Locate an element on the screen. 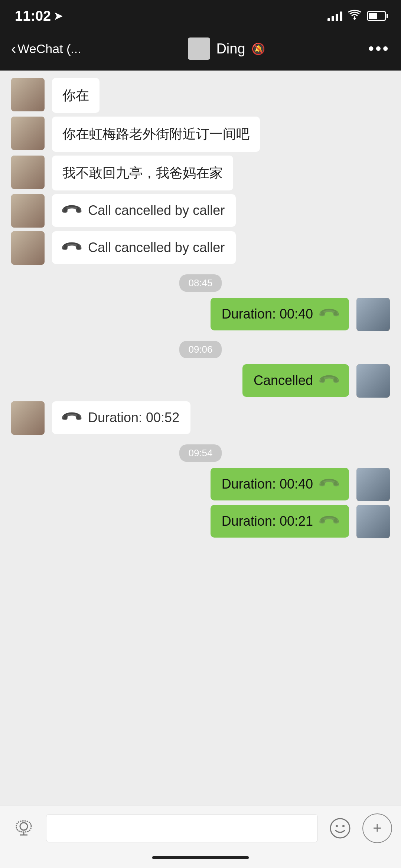 The width and height of the screenshot is (401, 868). home-bar is located at coordinates (200, 858).